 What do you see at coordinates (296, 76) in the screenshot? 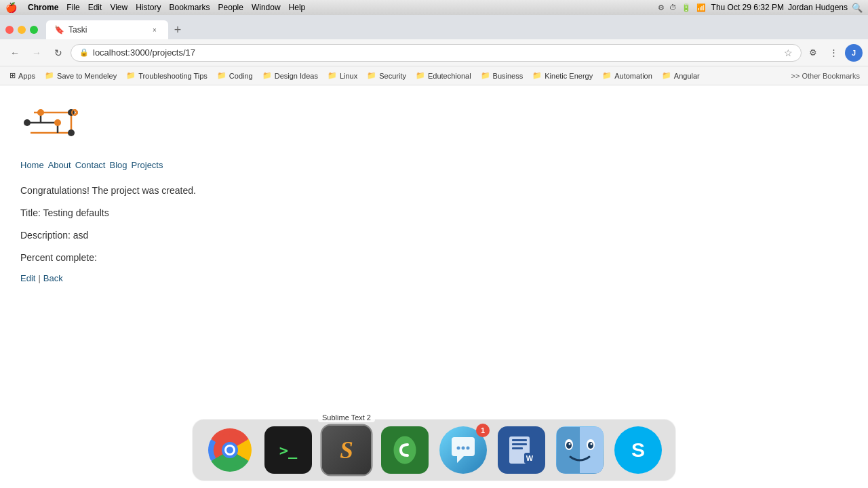
I see `bookmark-label: Design Ideas` at bounding box center [296, 76].